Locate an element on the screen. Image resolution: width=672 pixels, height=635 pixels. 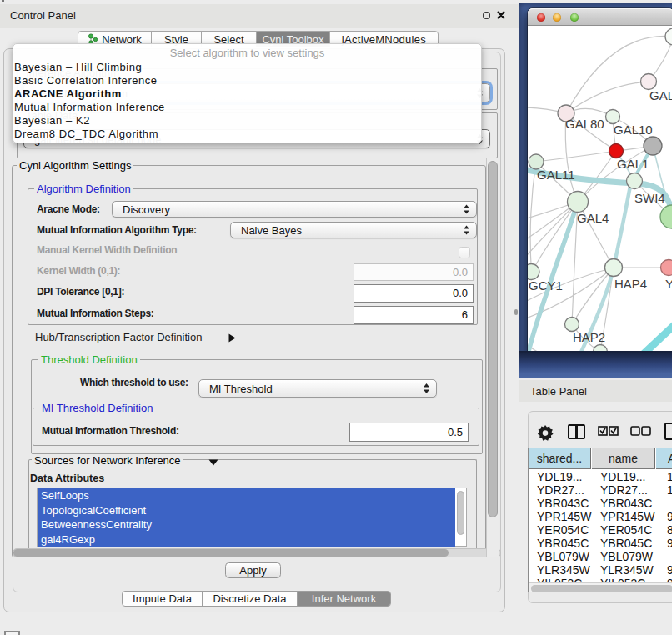
svg-text: HAP4 is located at coordinates (630, 283).